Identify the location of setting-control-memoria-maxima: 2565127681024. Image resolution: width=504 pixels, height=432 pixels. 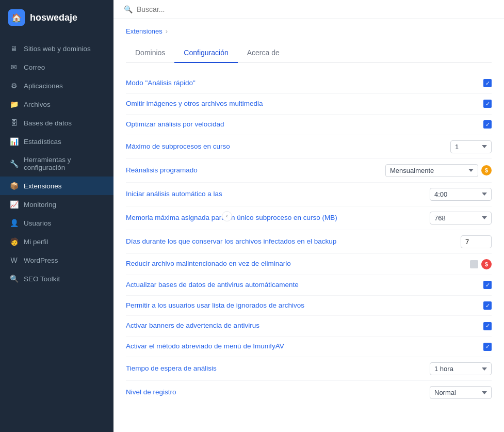
(461, 218).